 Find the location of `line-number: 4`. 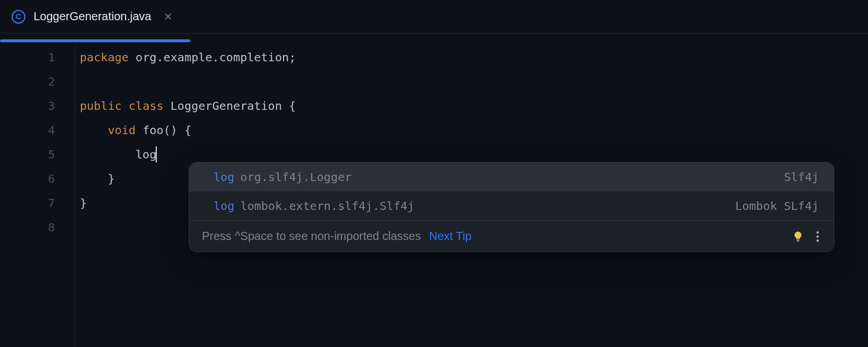

line-number: 4 is located at coordinates (28, 130).